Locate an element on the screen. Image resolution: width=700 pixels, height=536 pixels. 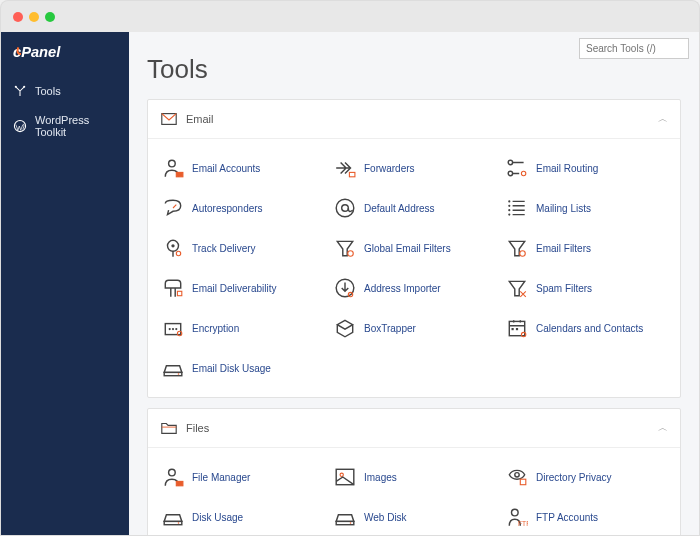
tool-item-spam-filters: Spam Filters is located at coordinates (586, 288).